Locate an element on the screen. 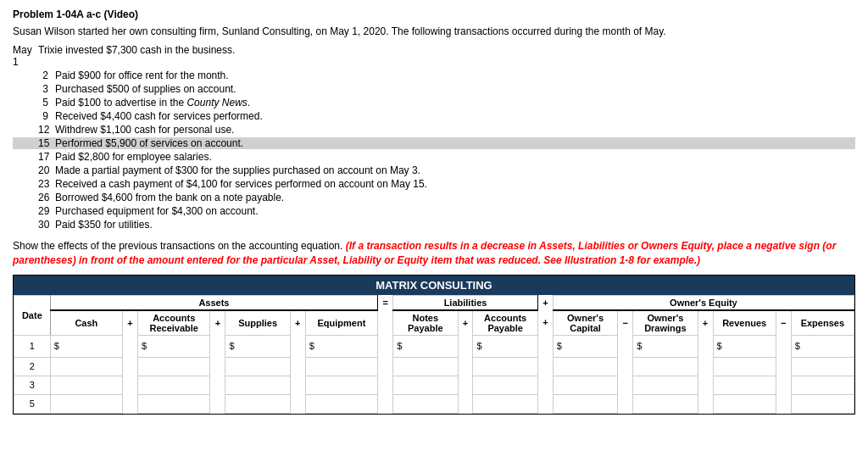 This screenshot has width=868, height=451. row5-exp-input is located at coordinates (822, 404).